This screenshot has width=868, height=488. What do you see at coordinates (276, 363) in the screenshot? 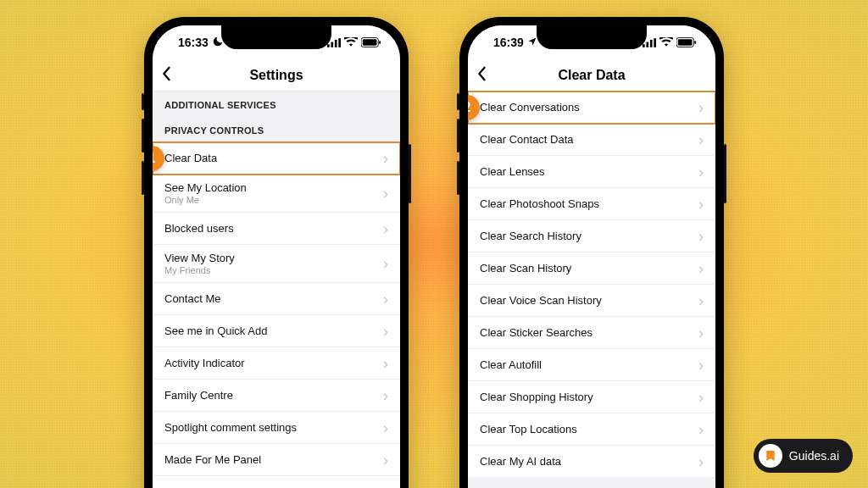
I see `row-activity-indicator: Activity Indicator ›` at bounding box center [276, 363].